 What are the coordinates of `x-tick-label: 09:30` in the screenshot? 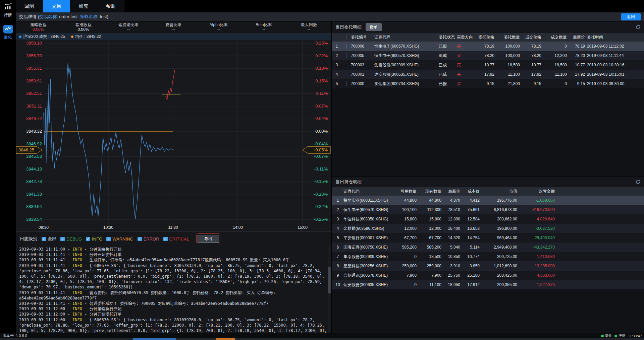 It's located at (44, 227).